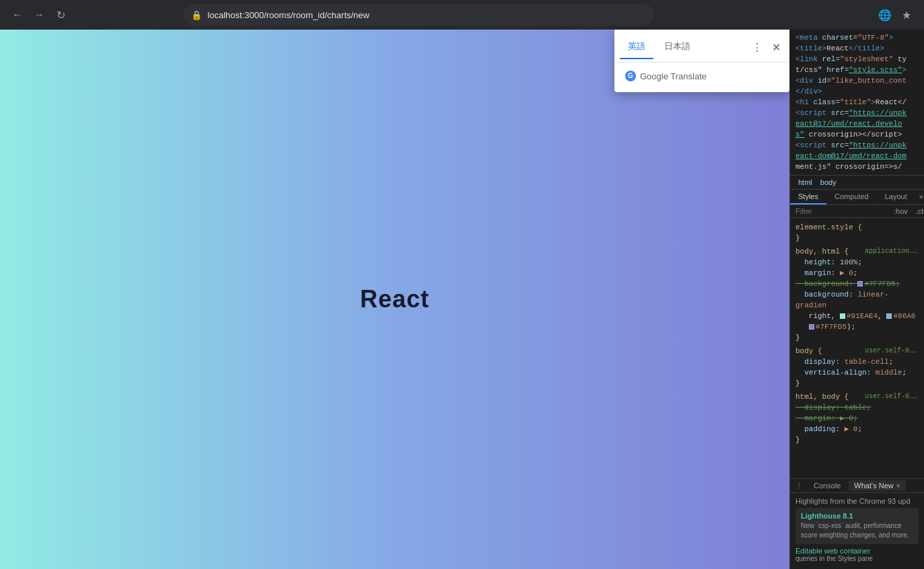 Image resolution: width=924 pixels, height=569 pixels. What do you see at coordinates (857, 102) in the screenshot?
I see `source-line: <h1 class="title">React</` at bounding box center [857, 102].